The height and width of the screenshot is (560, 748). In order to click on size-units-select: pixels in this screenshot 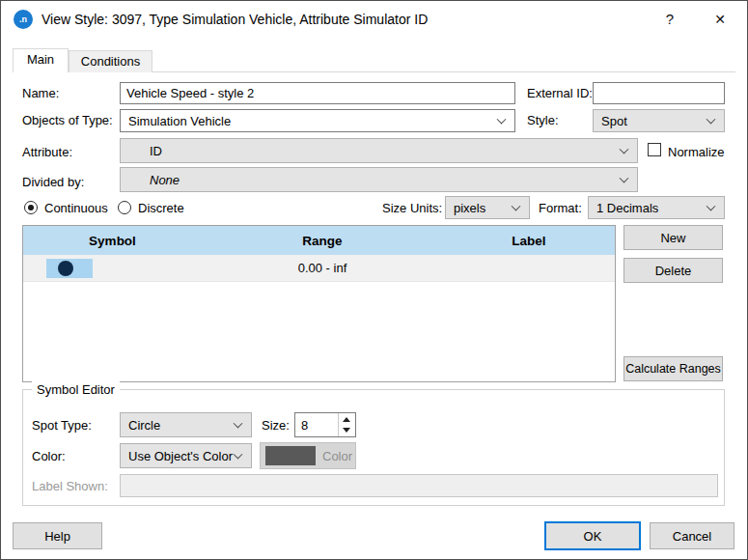, I will do `click(487, 208)`.